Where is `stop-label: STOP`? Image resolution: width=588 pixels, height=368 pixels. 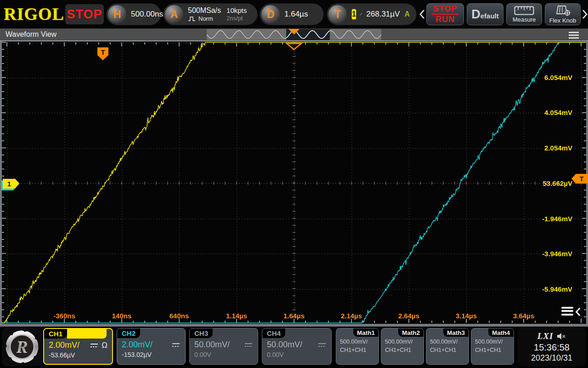
stop-label: STOP is located at coordinates (446, 9).